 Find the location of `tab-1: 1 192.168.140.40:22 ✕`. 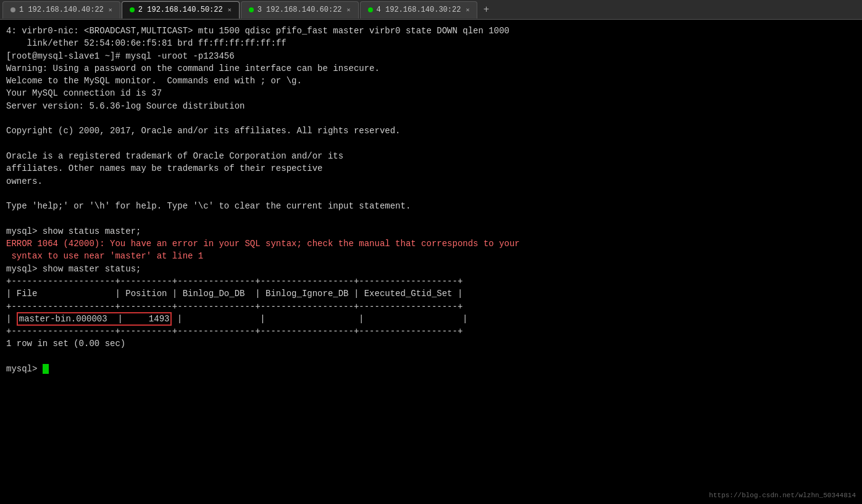

tab-1: 1 192.168.140.40:22 ✕ is located at coordinates (62, 10).